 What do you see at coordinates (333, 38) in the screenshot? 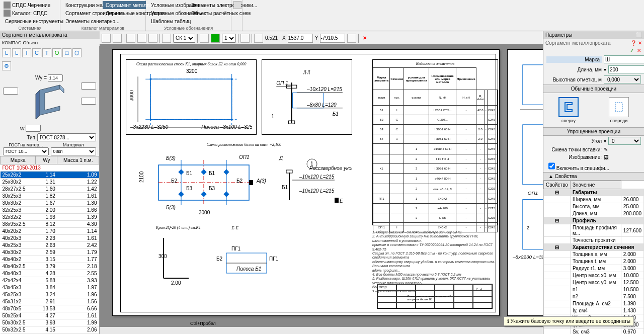
I see `y-input` at bounding box center [333, 38].